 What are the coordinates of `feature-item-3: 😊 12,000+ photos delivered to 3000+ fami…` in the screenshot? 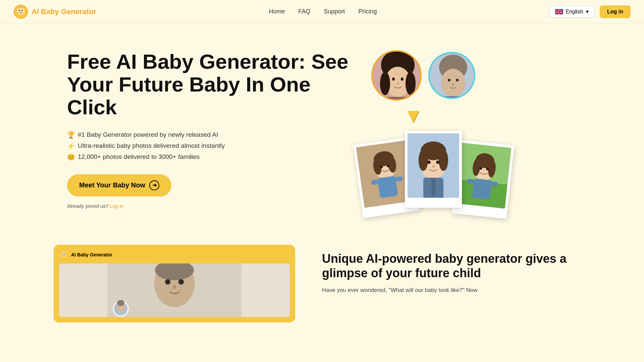 It's located at (209, 157).